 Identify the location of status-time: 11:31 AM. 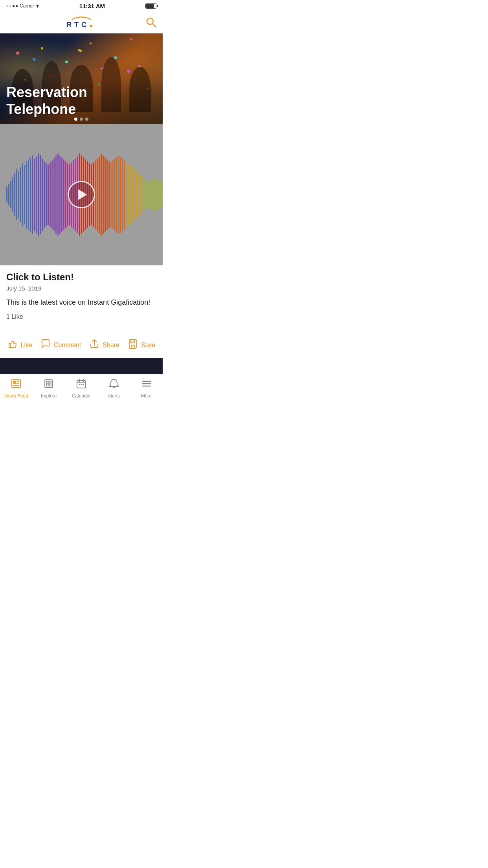
(92, 6).